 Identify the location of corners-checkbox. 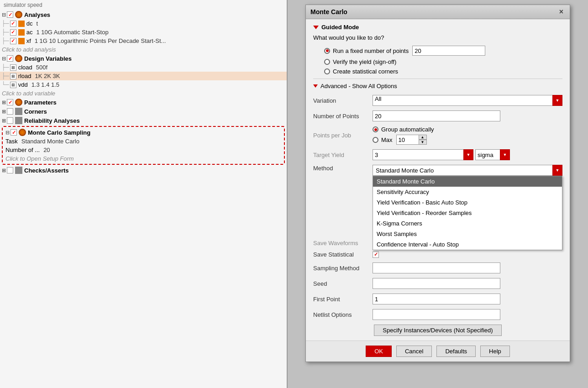
(10, 111).